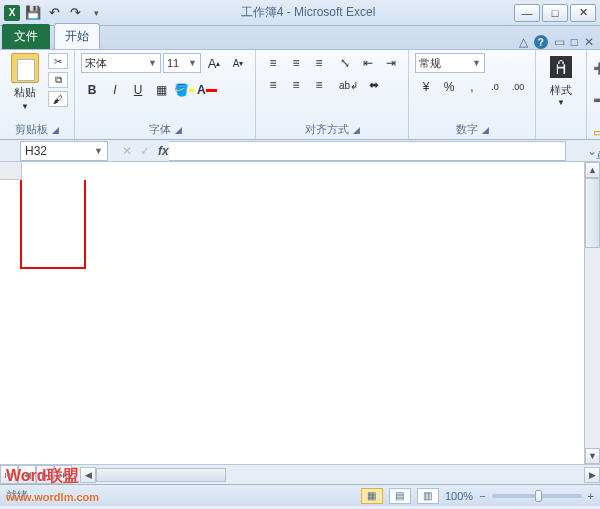  What do you see at coordinates (348, 85) in the screenshot?
I see `wrap-text-button: ab↲` at bounding box center [348, 85].